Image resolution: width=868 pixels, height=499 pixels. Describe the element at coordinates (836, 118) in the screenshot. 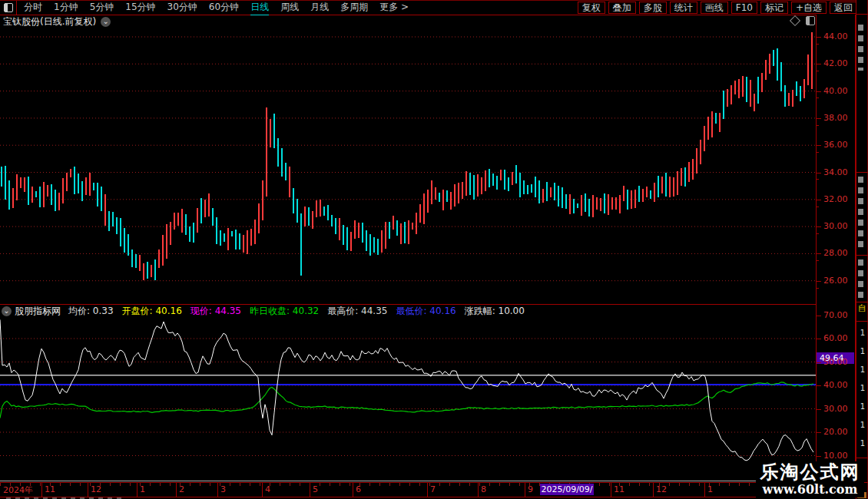

I see `main-axis-label: 38.00` at that location.